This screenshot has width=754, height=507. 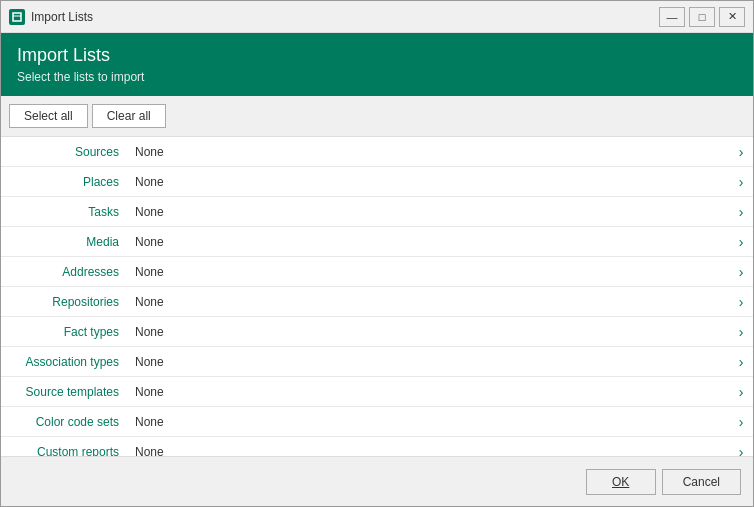 I want to click on minimize-button: —, so click(x=672, y=17).